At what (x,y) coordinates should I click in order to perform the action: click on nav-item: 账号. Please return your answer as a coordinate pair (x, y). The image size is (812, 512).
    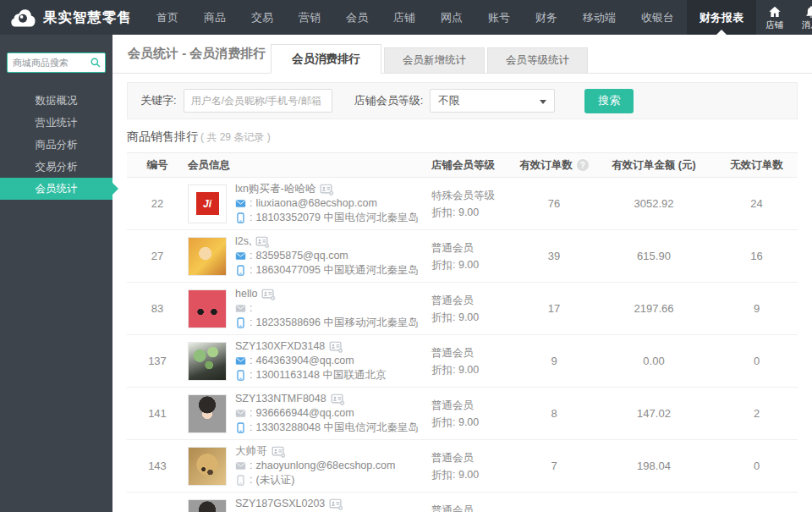
    Looking at the image, I should click on (499, 17).